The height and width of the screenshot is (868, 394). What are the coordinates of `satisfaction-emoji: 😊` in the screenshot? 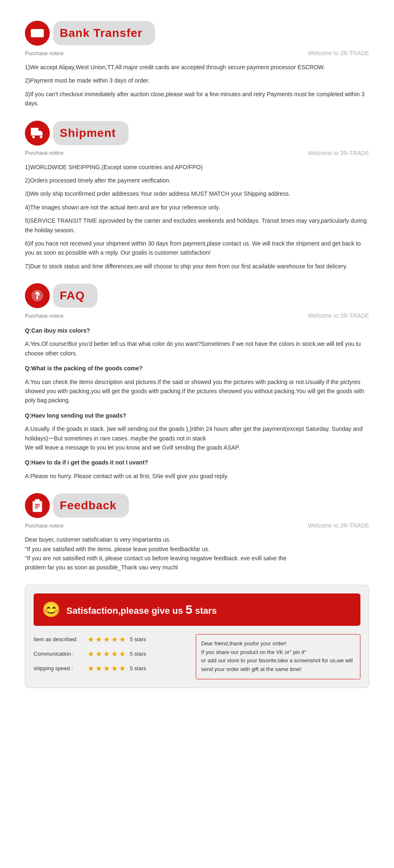 It's located at (51, 610).